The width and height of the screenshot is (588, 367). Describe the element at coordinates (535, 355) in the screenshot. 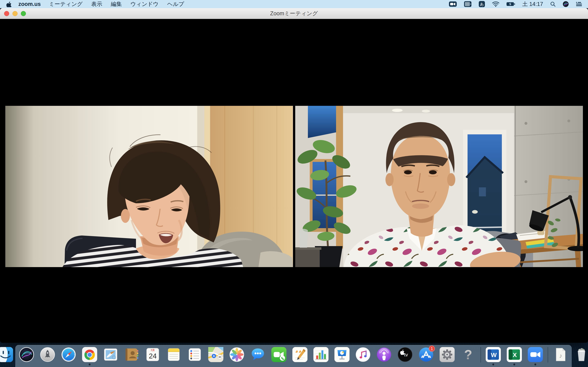

I see `zoom-app-icon` at that location.